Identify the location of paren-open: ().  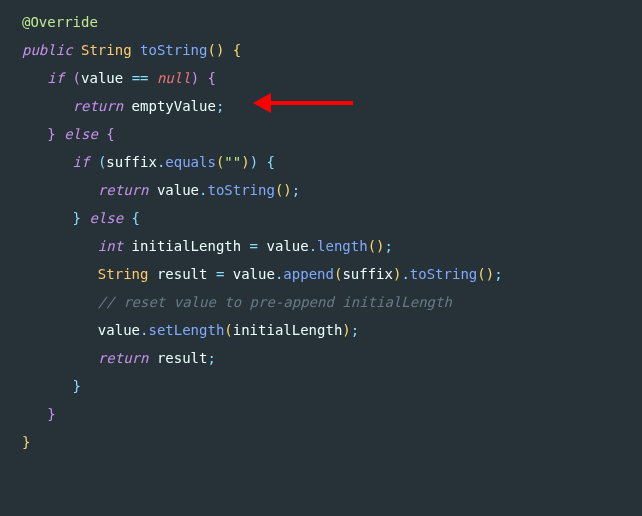
(216, 50).